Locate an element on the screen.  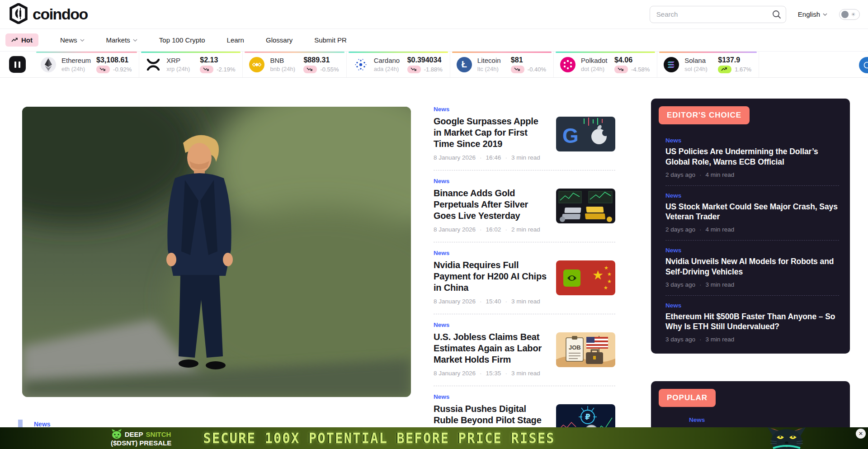
nav-item-glossary: Glossary is located at coordinates (279, 40).